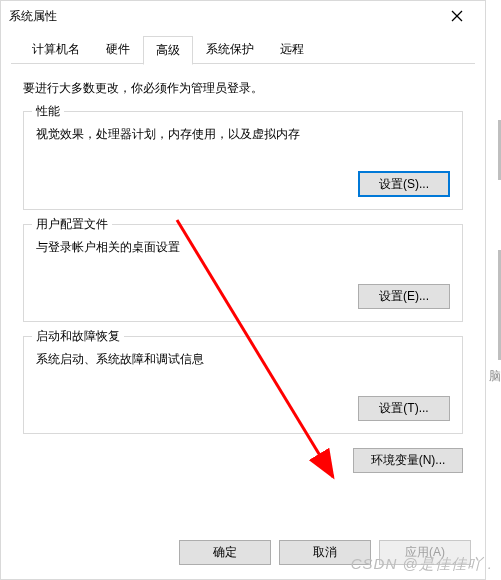 The width and height of the screenshot is (501, 580). I want to click on group-user-profiles-title: 用户配置文件, so click(72, 224).